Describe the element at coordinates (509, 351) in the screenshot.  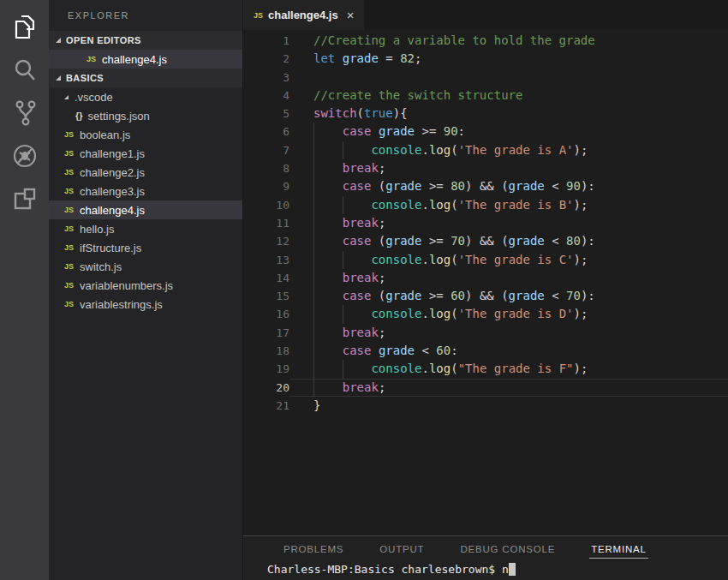
I see `code-line-text: case grade < 60:` at that location.